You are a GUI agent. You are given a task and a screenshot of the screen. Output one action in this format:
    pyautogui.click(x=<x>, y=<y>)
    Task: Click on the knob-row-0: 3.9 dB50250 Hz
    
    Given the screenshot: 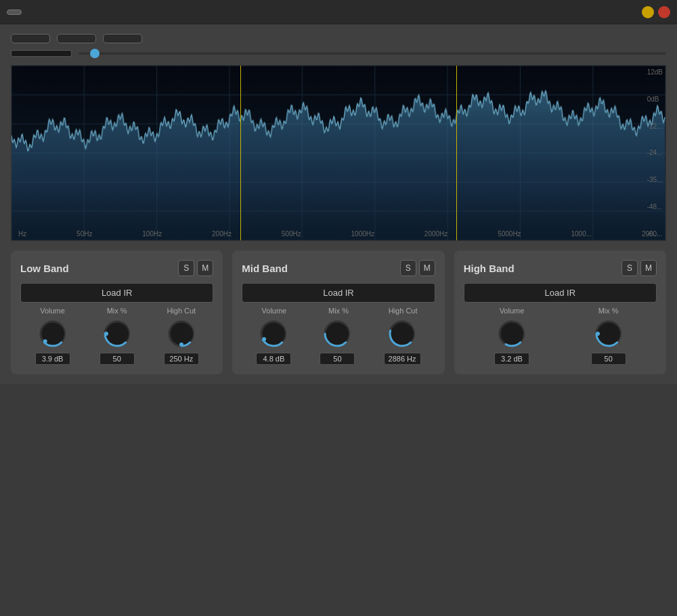 What is the action you would take?
    pyautogui.click(x=116, y=341)
    